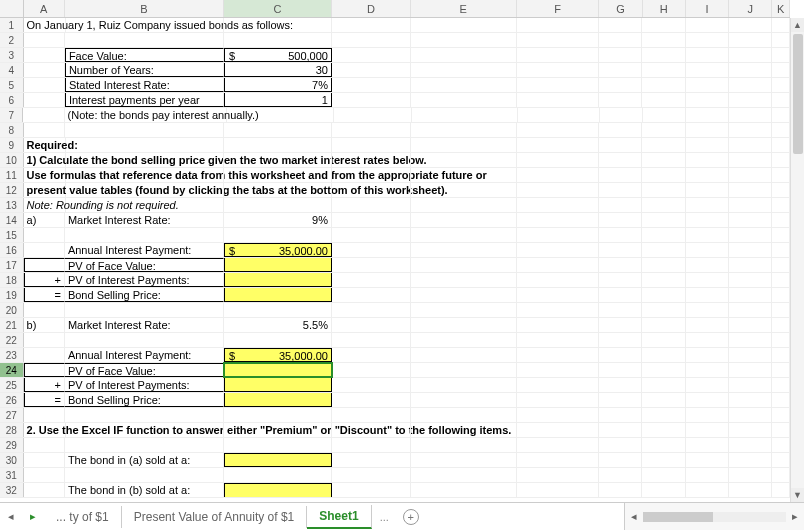 Image resolution: width=804 pixels, height=530 pixels. I want to click on col-header-E: E, so click(464, 8).